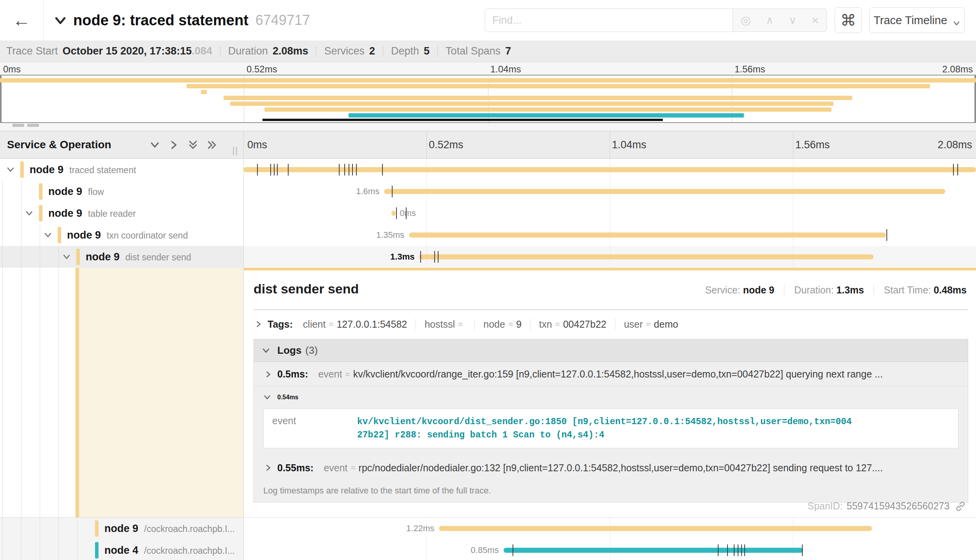 This screenshot has width=976, height=560. Describe the element at coordinates (611, 468) in the screenshot. I see `log-row: 0.55ms:event=rpc/nodedialer/nodedialer.g…` at that location.